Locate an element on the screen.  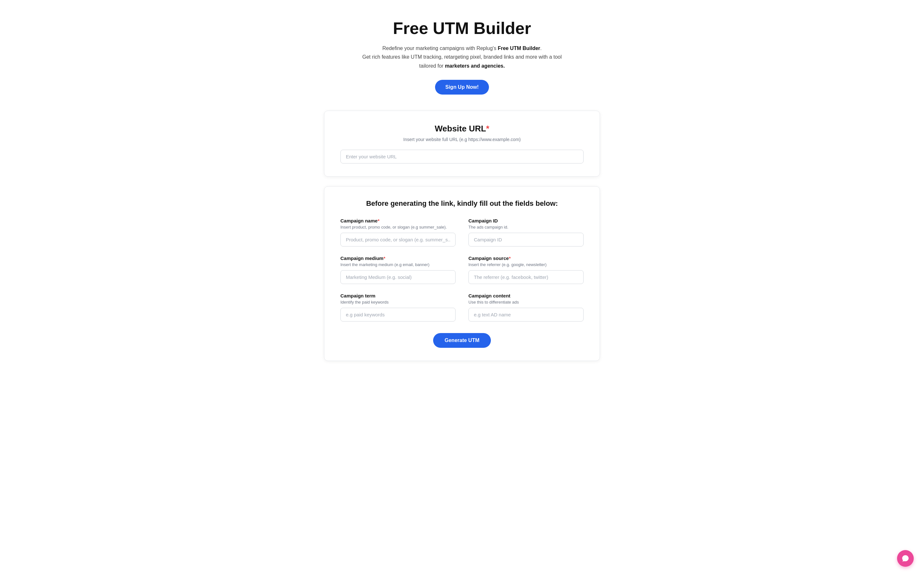
page-title: Free UTM Builder is located at coordinates (462, 28).